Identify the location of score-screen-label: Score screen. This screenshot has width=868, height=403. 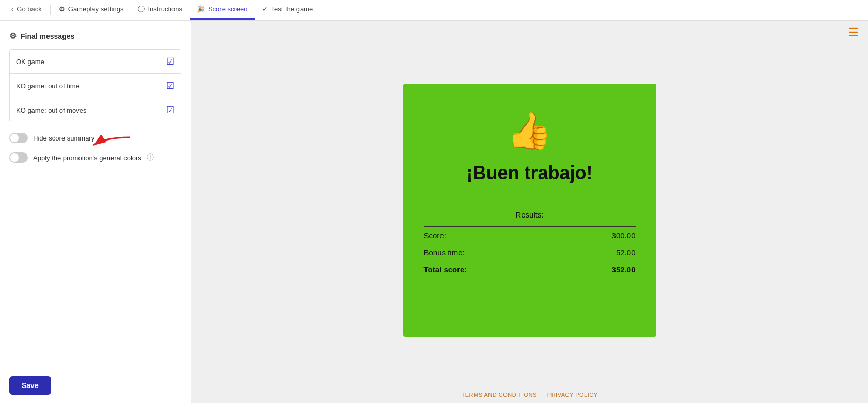
(228, 9).